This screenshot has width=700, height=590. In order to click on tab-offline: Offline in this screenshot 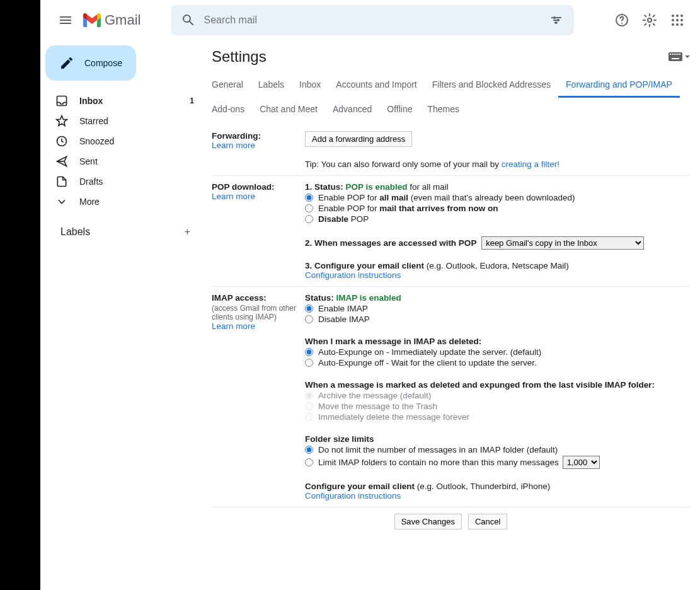, I will do `click(399, 109)`.